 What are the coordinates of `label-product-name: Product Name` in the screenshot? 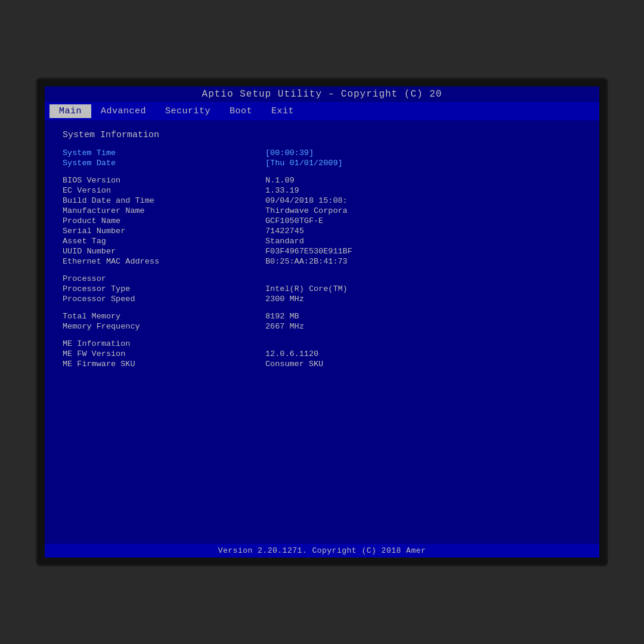 It's located at (164, 221).